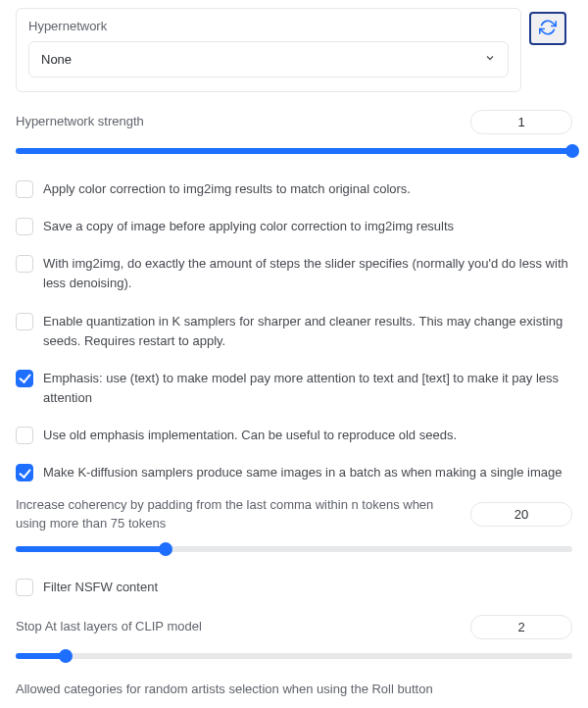  What do you see at coordinates (269, 25) in the screenshot?
I see `hypernetwork-label: Hypernetwork` at bounding box center [269, 25].